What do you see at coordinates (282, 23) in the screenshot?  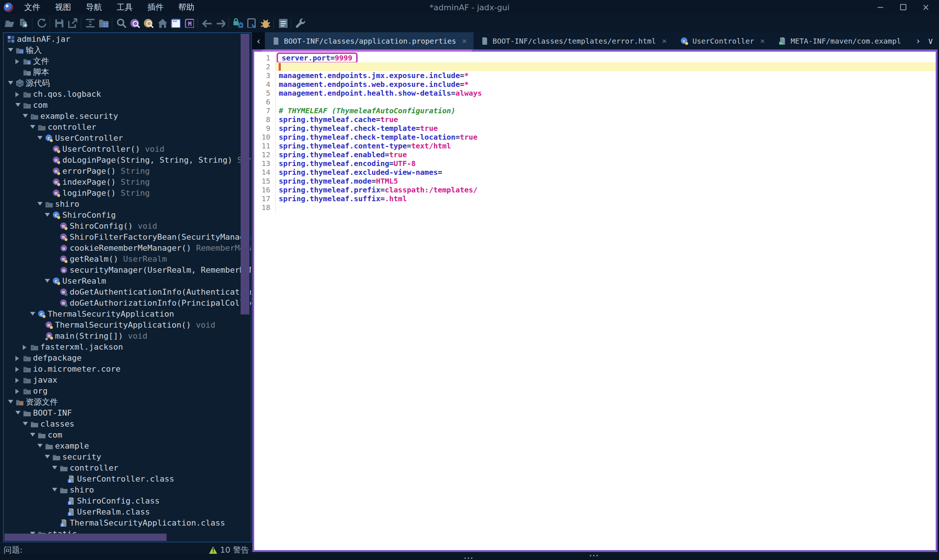 I see `log-viewer-button` at bounding box center [282, 23].